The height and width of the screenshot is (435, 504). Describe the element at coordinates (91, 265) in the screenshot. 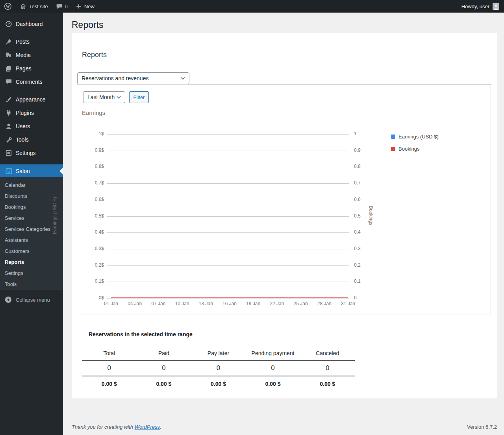

I see `left-axis-tick-label: 0.2$` at that location.